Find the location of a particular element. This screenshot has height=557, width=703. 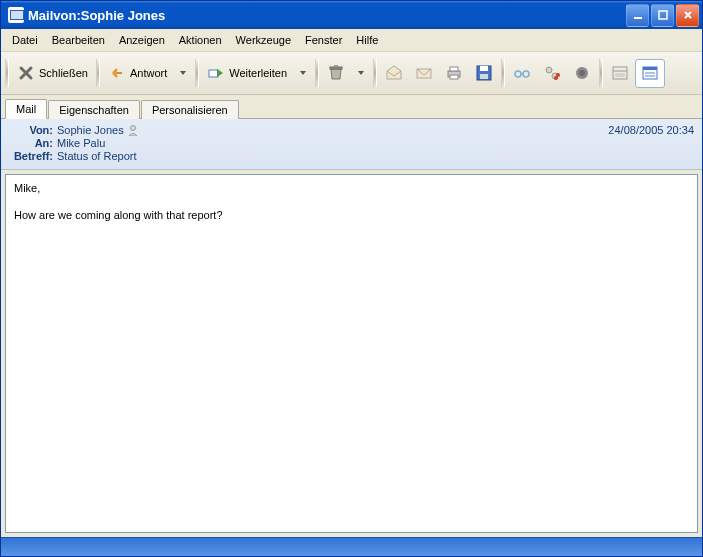

titlebar: Mailvon:Sophie Jones is located at coordinates (352, 15).